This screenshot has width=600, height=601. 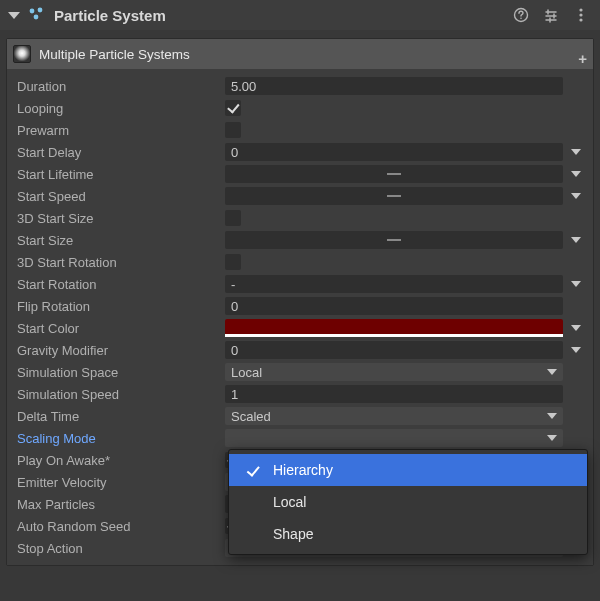 What do you see at coordinates (233, 218) in the screenshot?
I see `3d-start-size-checkbox` at bounding box center [233, 218].